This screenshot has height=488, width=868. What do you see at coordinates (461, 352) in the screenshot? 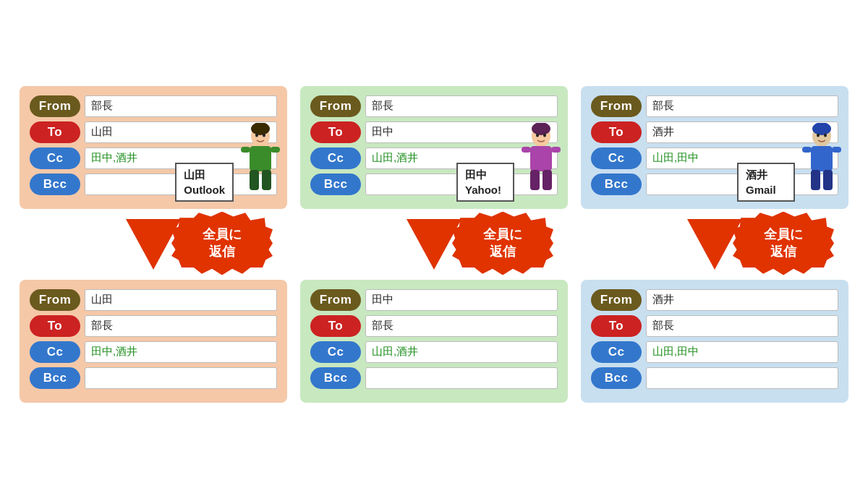
I see `cc-value: 山田,酒井` at bounding box center [461, 352].